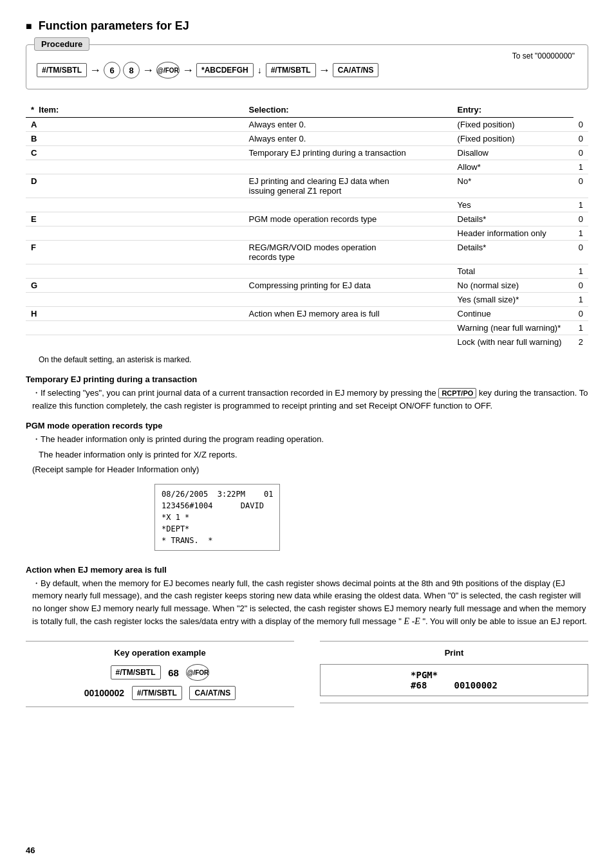 The height and width of the screenshot is (868, 614). What do you see at coordinates (218, 517) in the screenshot?
I see `receipt-sample: 08/26/2005 3:22PM 01 123456#1004 DAVID *…` at bounding box center [218, 517].